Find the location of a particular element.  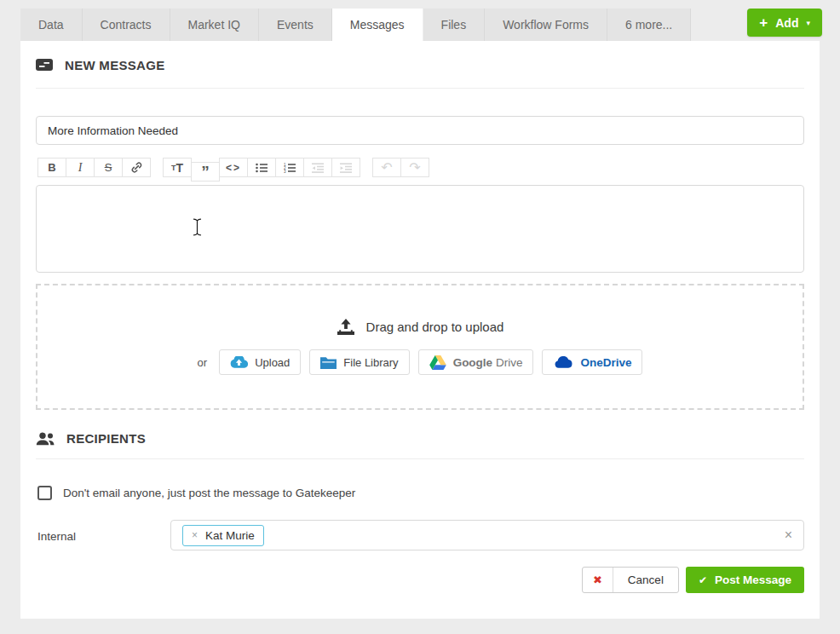

onedrive-button: OneDrive is located at coordinates (592, 362).